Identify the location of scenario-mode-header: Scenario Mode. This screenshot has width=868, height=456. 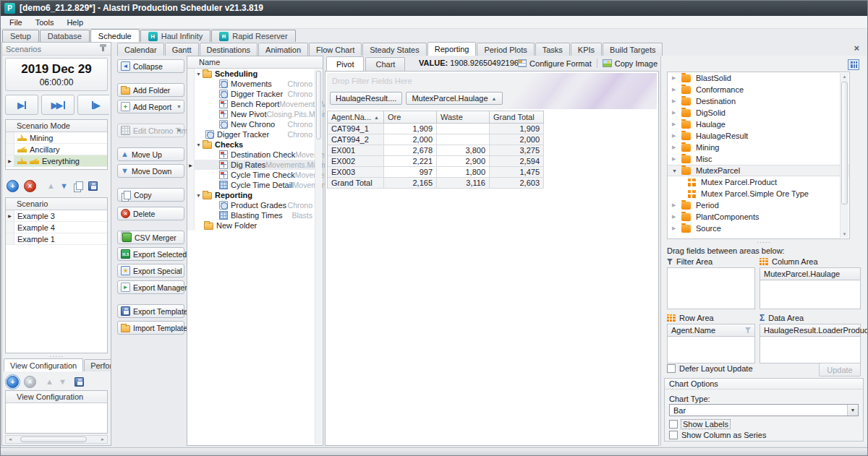
(56, 126).